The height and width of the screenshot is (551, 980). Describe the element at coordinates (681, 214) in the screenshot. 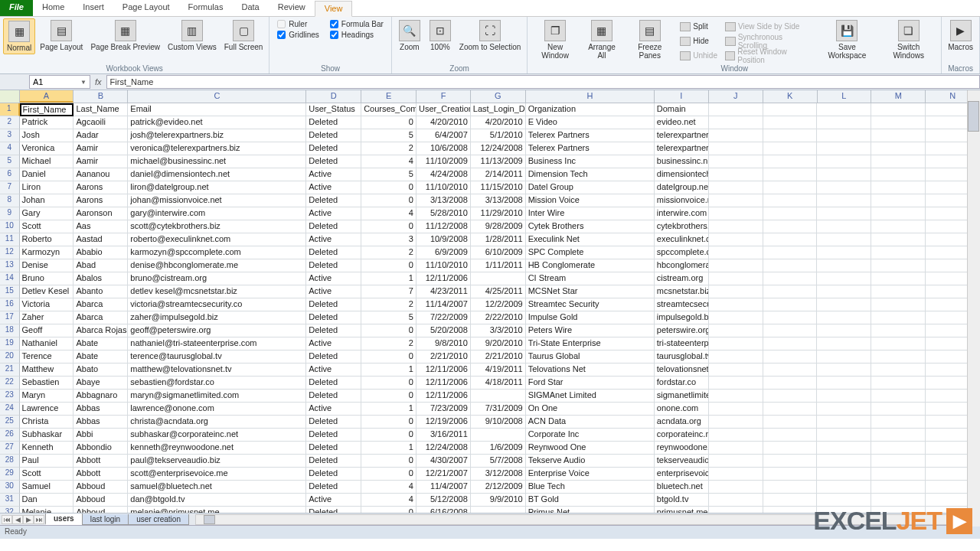

I see `cell: interwire.com` at that location.